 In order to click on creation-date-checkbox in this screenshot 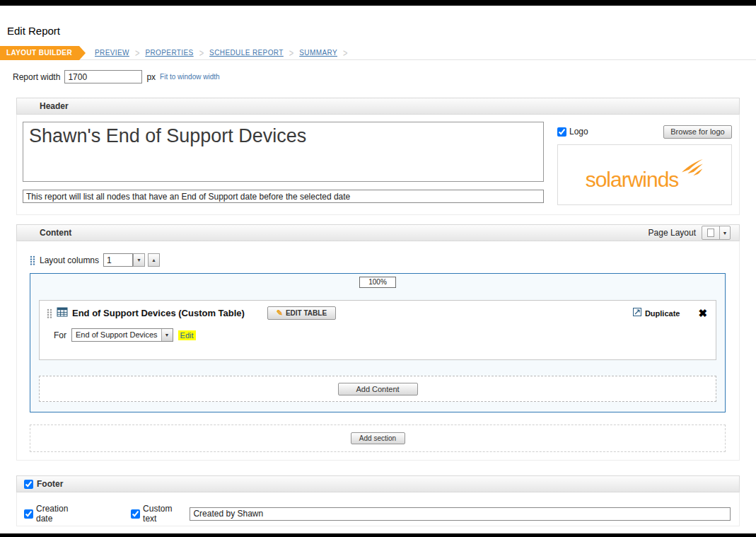, I will do `click(28, 514)`.